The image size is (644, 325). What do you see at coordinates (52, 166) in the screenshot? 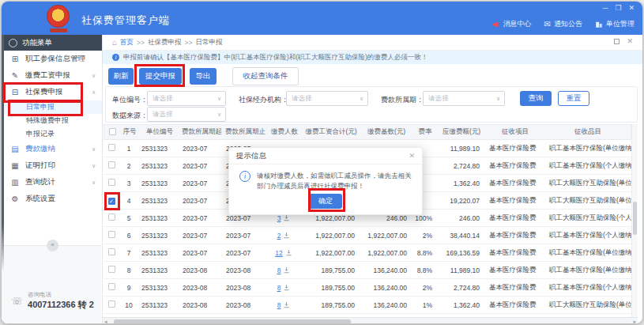
I see `sidebar-item-certificate-print: ▦ 证明打印 ∨` at bounding box center [52, 166].